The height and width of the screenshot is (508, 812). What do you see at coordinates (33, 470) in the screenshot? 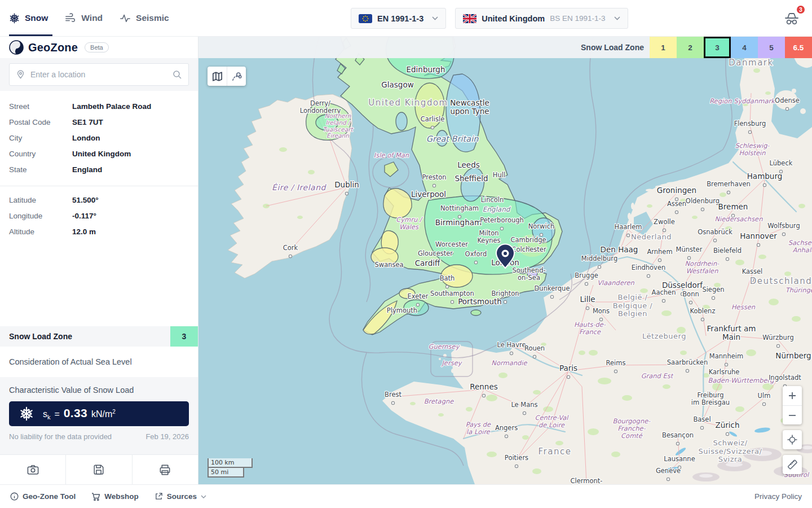
I see `screenshot-button` at bounding box center [33, 470].